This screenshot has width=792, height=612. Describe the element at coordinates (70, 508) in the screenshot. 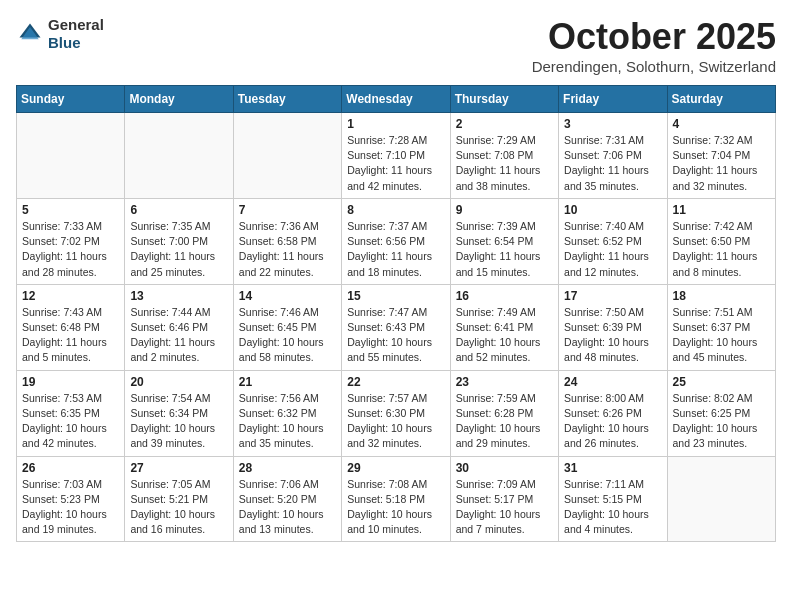

I see `day-info: Sunrise: 7:03 AM Sunset: 5:23 PM Dayligh…` at that location.